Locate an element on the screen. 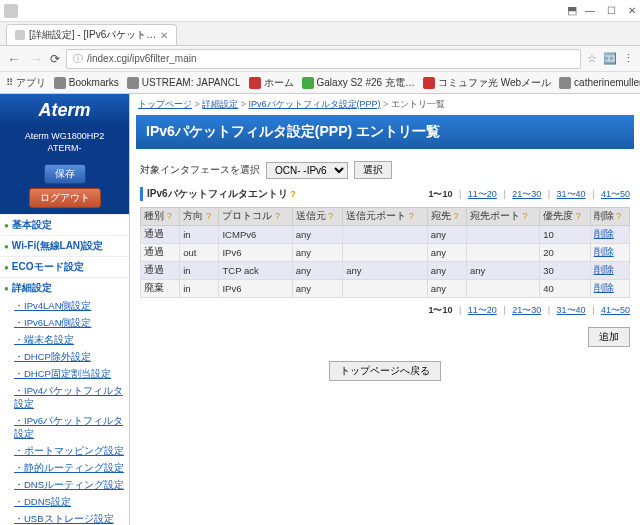 Image resolution: width=640 pixels, height=525 pixels. translate-icon: 🈁 is located at coordinates (610, 58).